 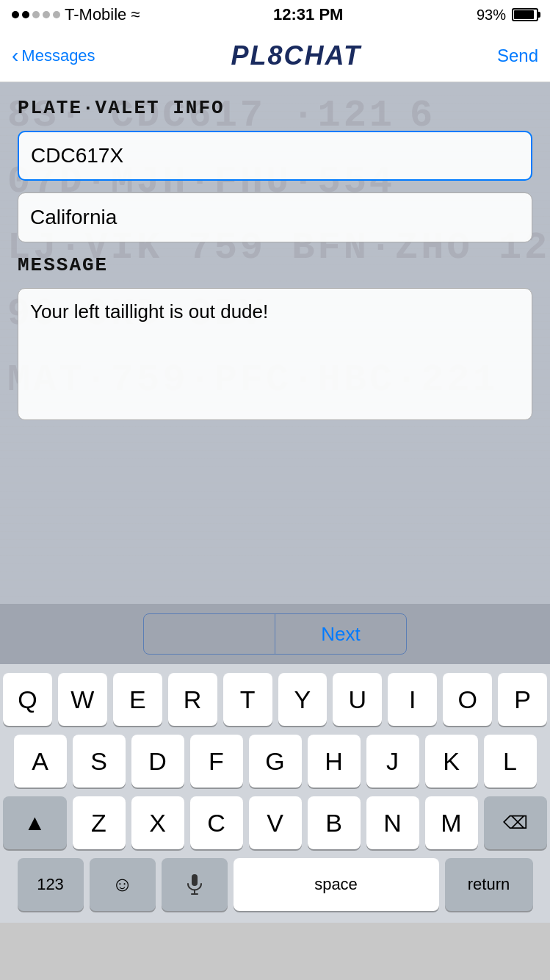 I want to click on battery-icon, so click(x=525, y=15).